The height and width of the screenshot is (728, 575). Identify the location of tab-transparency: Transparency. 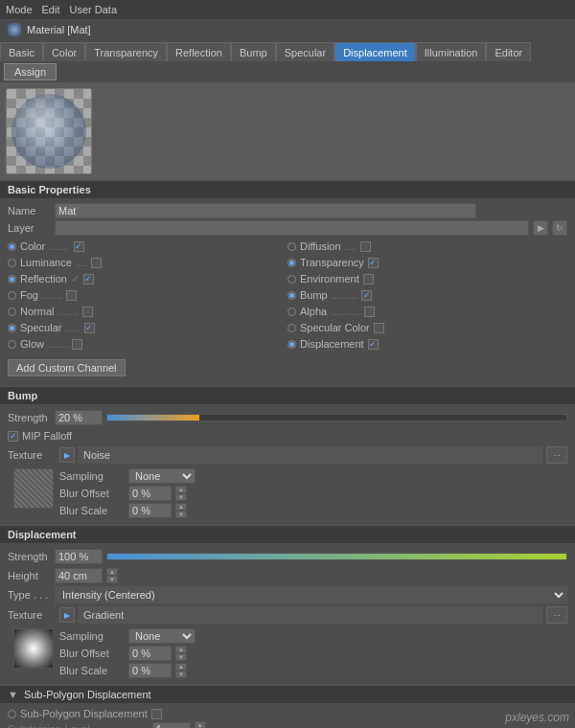
(126, 52).